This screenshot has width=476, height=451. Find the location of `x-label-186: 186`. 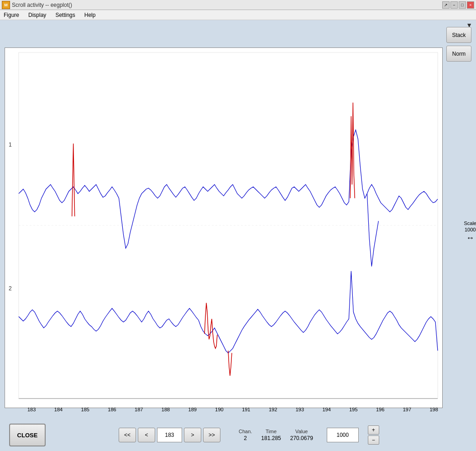

x-label-186: 186 is located at coordinates (112, 409).